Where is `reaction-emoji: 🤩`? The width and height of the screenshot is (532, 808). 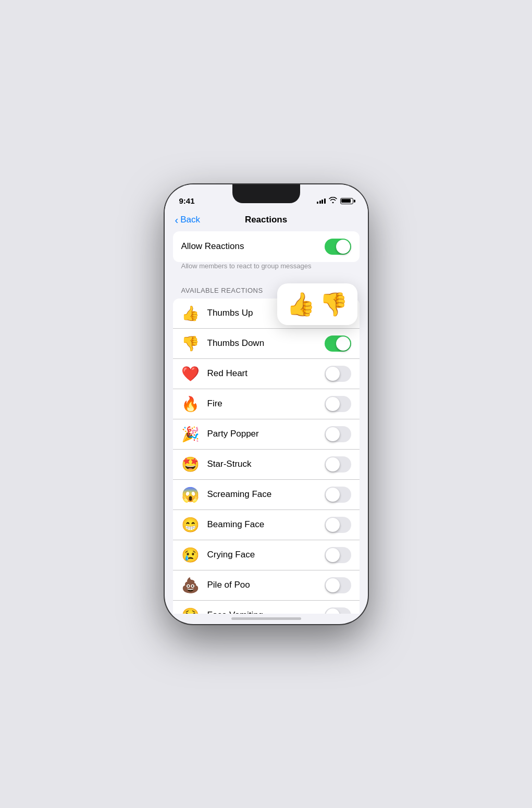
reaction-emoji: 🤩 is located at coordinates (191, 465).